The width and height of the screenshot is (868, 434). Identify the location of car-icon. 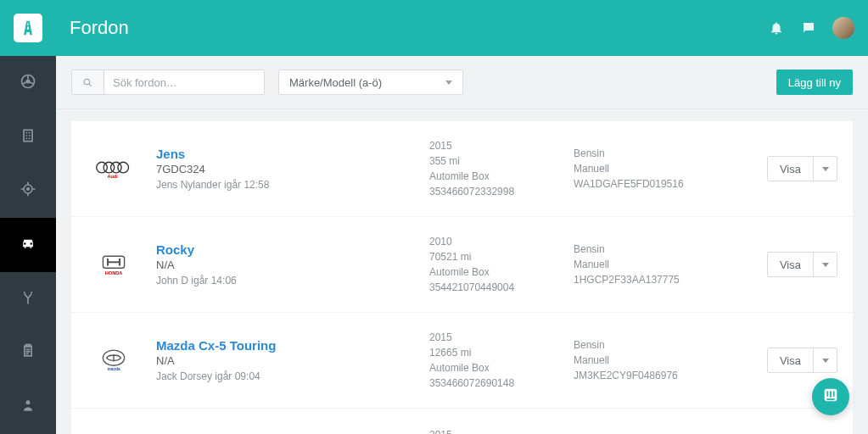
(28, 245).